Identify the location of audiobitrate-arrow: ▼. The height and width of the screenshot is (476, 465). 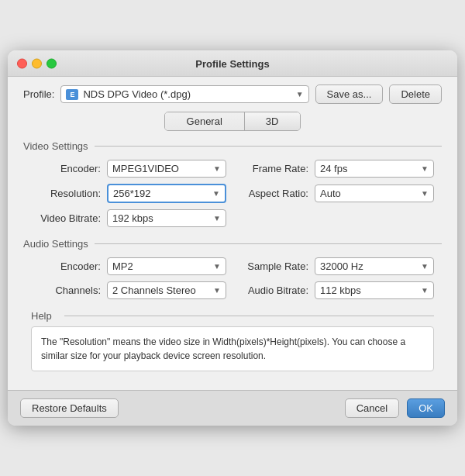
(425, 290).